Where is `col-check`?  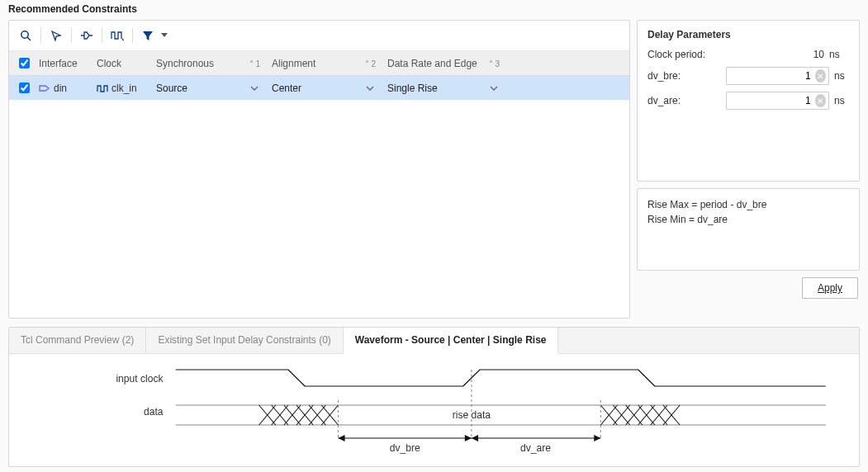 col-check is located at coordinates (21, 64).